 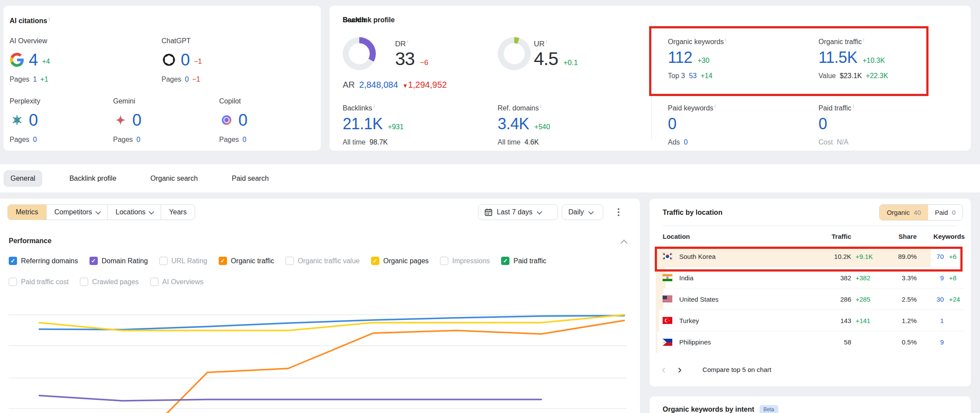 What do you see at coordinates (540, 44) in the screenshot?
I see `ur-label: UR` at bounding box center [540, 44].